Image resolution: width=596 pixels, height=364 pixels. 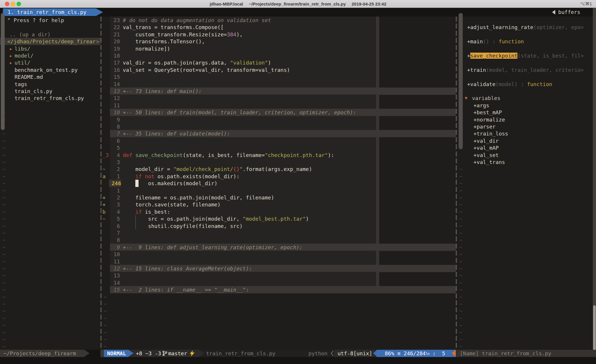 What do you see at coordinates (198, 198) in the screenshot?
I see `code-line: filename = os.path.join(model_dir, filen…` at bounding box center [198, 198].